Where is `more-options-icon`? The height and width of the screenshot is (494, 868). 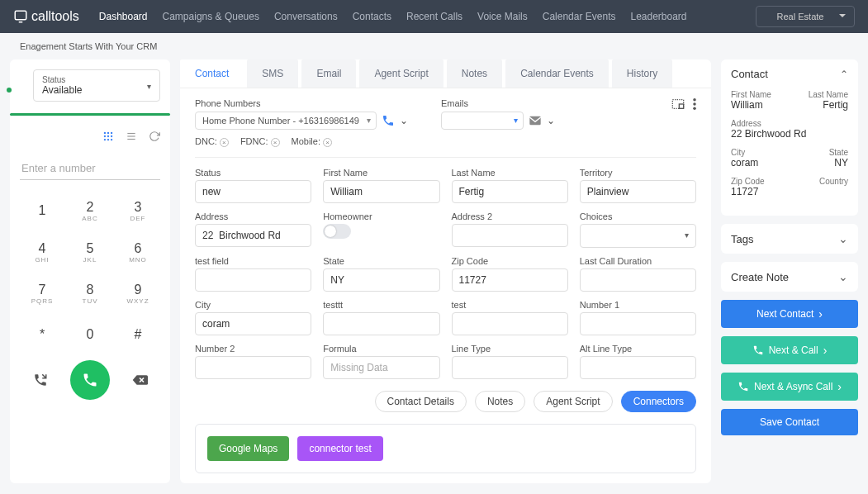
more-options-icon is located at coordinates (695, 104).